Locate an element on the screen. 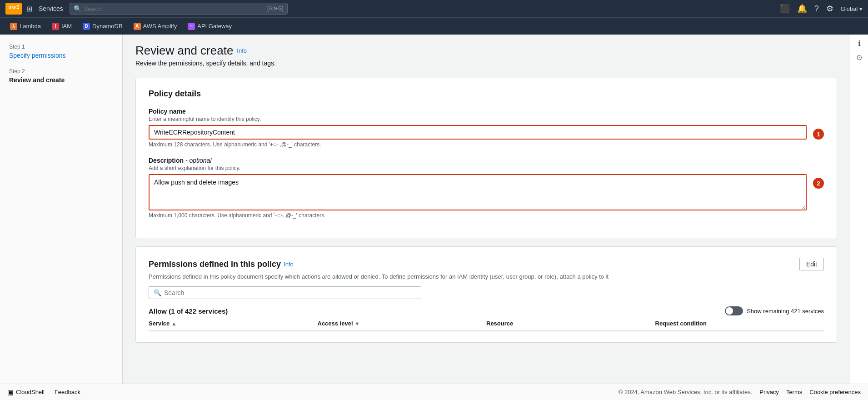 The height and width of the screenshot is (400, 868). policy-name-char-hint: Maximum 128 characters. Use alphanumeric… is located at coordinates (486, 145).